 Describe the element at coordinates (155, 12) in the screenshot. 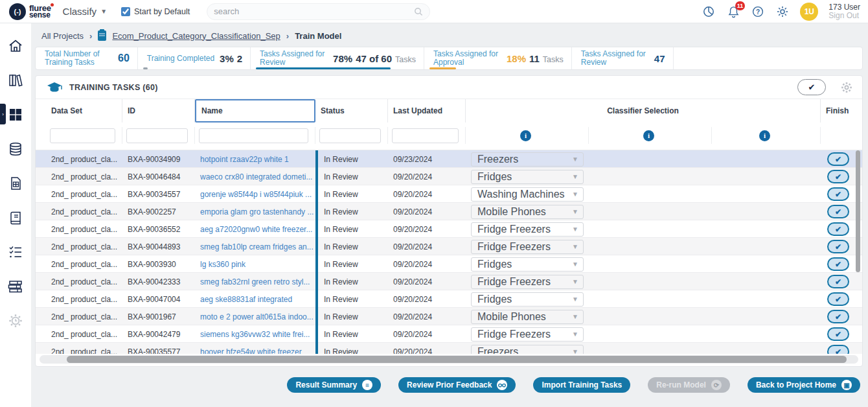

I see `start-by-default-toggle: Start by Default` at that location.